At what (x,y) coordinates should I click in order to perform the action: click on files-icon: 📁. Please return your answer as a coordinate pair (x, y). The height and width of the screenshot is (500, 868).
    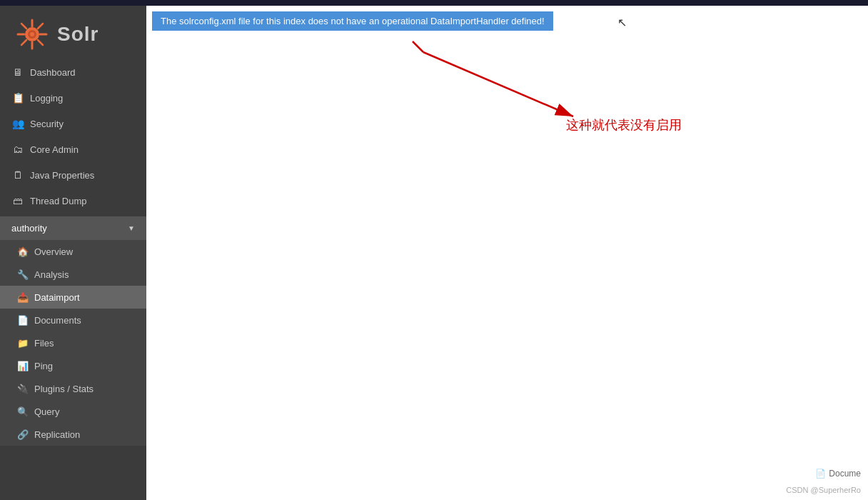
    Looking at the image, I should click on (23, 343).